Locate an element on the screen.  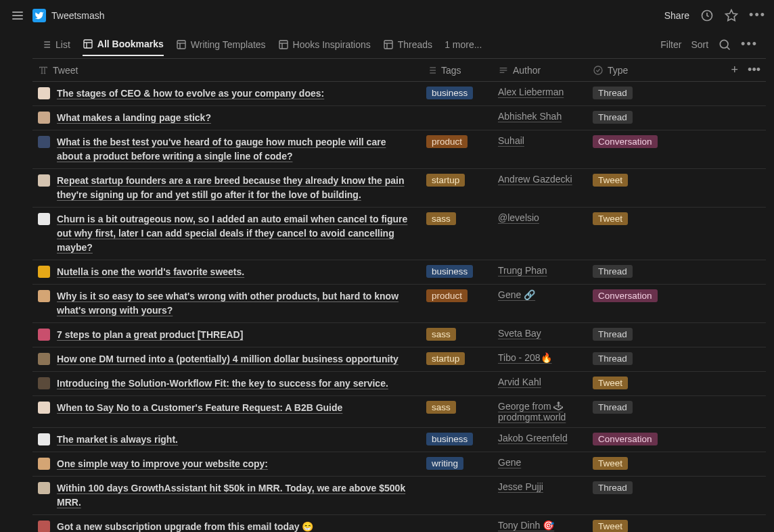
tab-hooks-inspirations: Hooks Inspirations is located at coordinates (325, 45).